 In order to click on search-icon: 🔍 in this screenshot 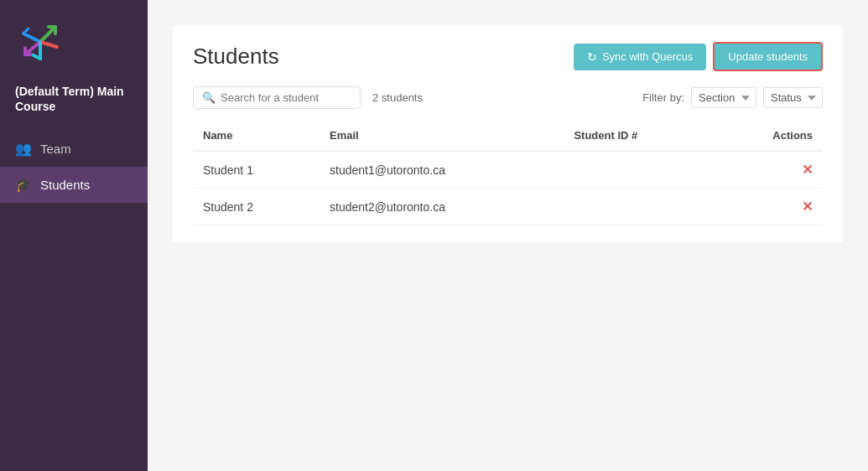, I will do `click(209, 97)`.